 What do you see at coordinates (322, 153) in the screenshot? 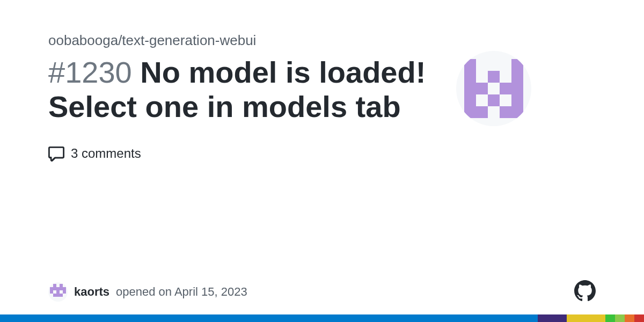
I see `comments-count: 3 comments` at bounding box center [322, 153].